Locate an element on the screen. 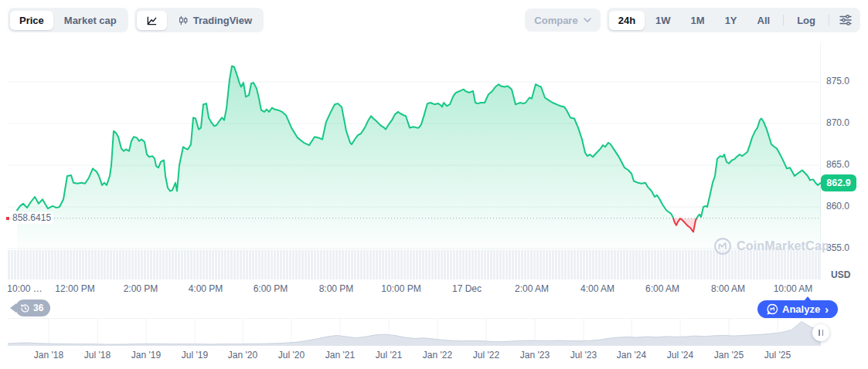 Image resolution: width=868 pixels, height=369 pixels. x-axis-label: 10:00 AM is located at coordinates (793, 289).